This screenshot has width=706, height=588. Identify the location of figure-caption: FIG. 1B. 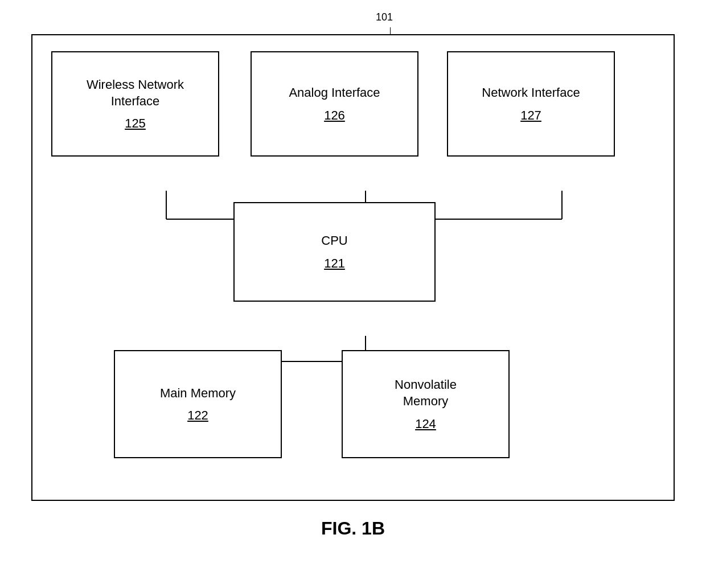
(353, 528).